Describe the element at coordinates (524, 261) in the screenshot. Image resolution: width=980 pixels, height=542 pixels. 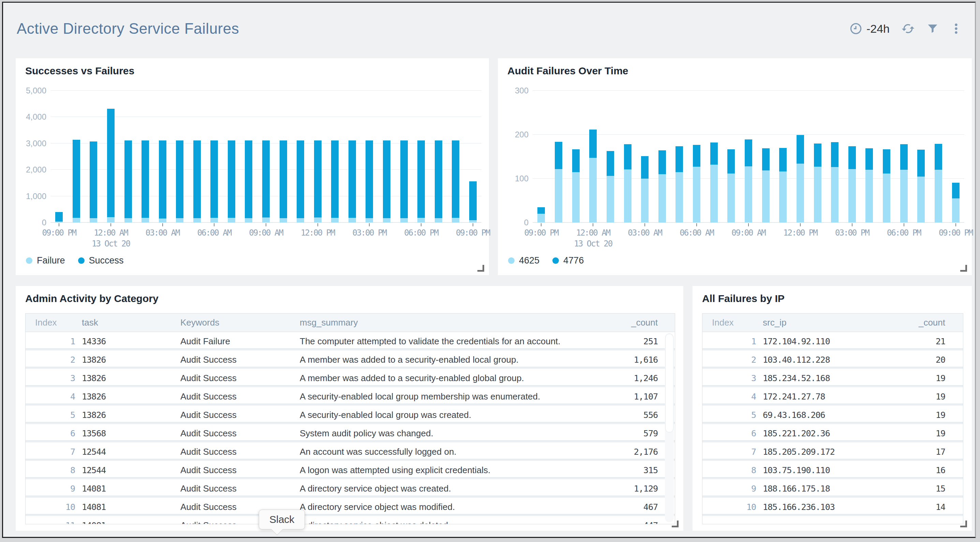
I see `legend-item-4625: 4625` at that location.